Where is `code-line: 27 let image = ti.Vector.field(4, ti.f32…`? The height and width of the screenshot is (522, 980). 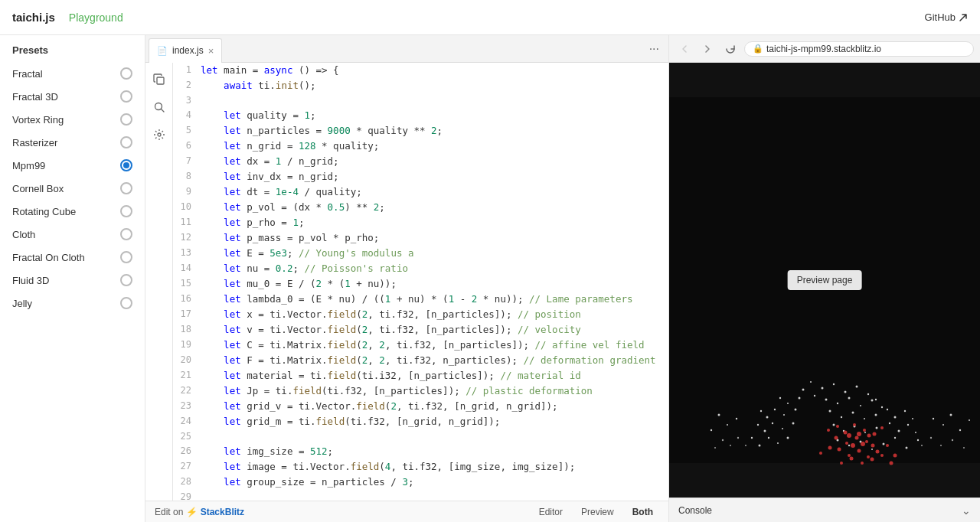 code-line: 27 let image = ti.Vector.field(4, ti.f32… is located at coordinates (421, 467).